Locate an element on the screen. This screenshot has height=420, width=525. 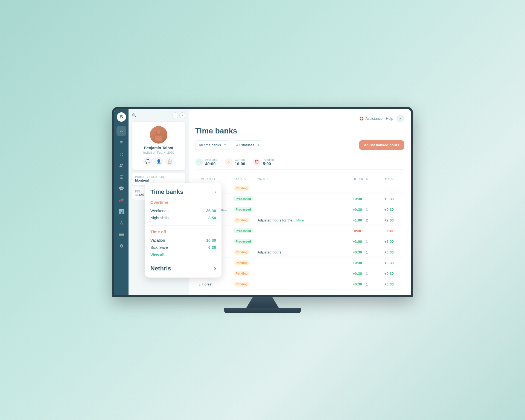
col-notes: Notes is located at coordinates (292, 179).